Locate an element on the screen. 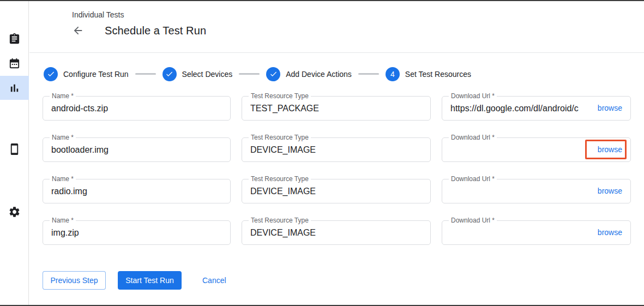  sidebar-item-test-plans is located at coordinates (14, 63).